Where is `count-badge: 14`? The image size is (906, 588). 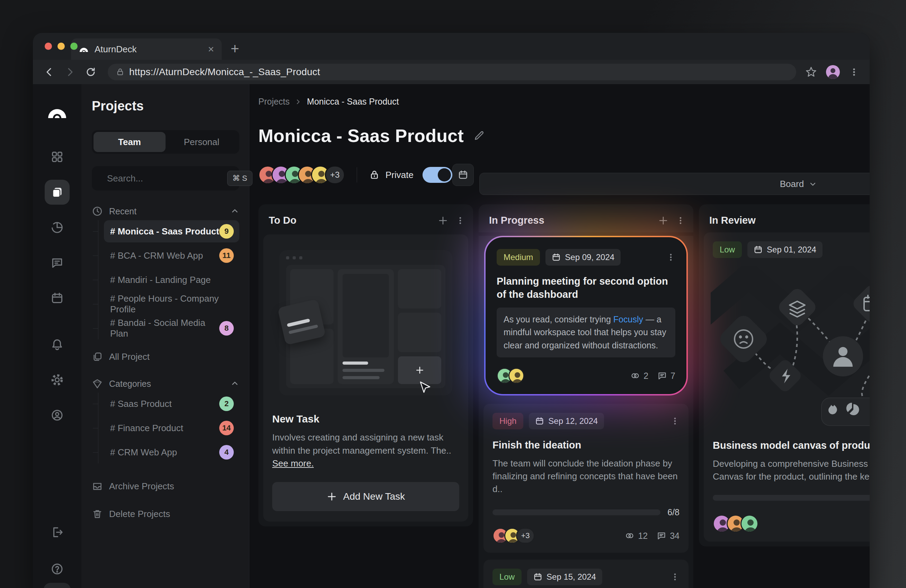
count-badge: 14 is located at coordinates (226, 428).